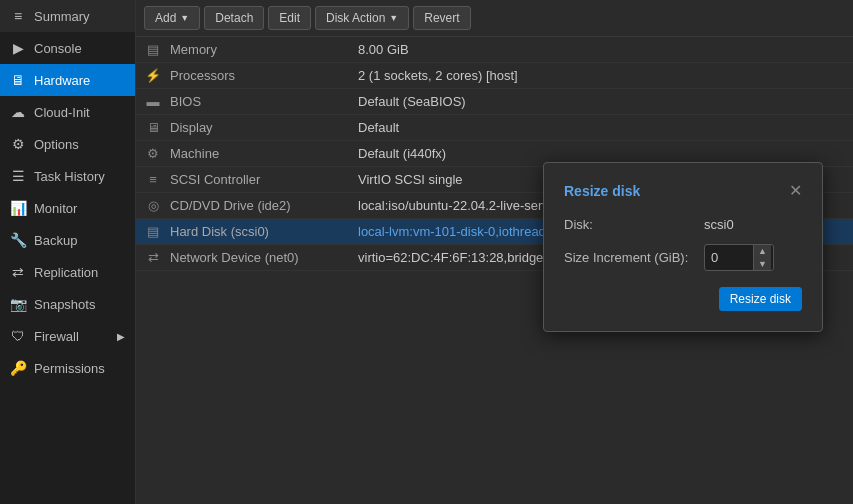  Describe the element at coordinates (68, 176) in the screenshot. I see `sidebar-item-task-history: ☰ Task History` at that location.